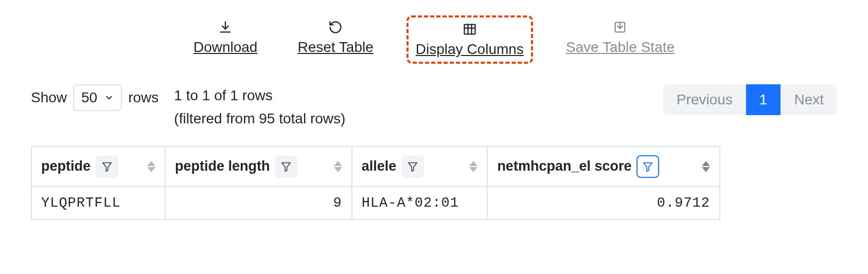 The width and height of the screenshot is (868, 274). Describe the element at coordinates (338, 167) in the screenshot. I see `sort-button-peptide-length` at that location.